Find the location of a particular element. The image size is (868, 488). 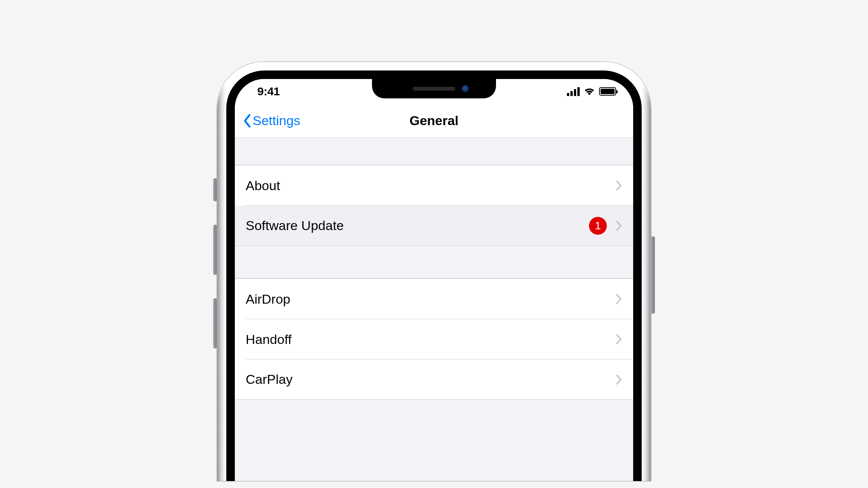

settings-item-label: Handoff is located at coordinates (269, 339).